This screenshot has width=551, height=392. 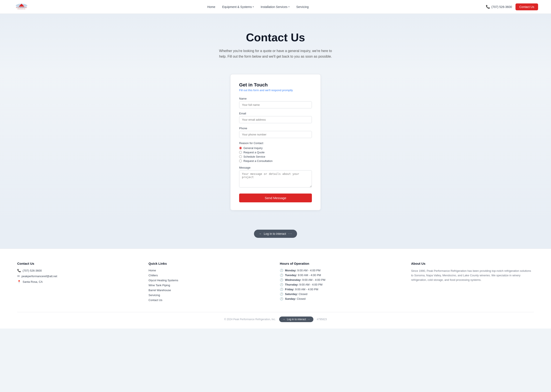 What do you see at coordinates (472, 276) in the screenshot?
I see `footer-about-text: Since 1990, Peak Performance Refrigerati…` at bounding box center [472, 276].